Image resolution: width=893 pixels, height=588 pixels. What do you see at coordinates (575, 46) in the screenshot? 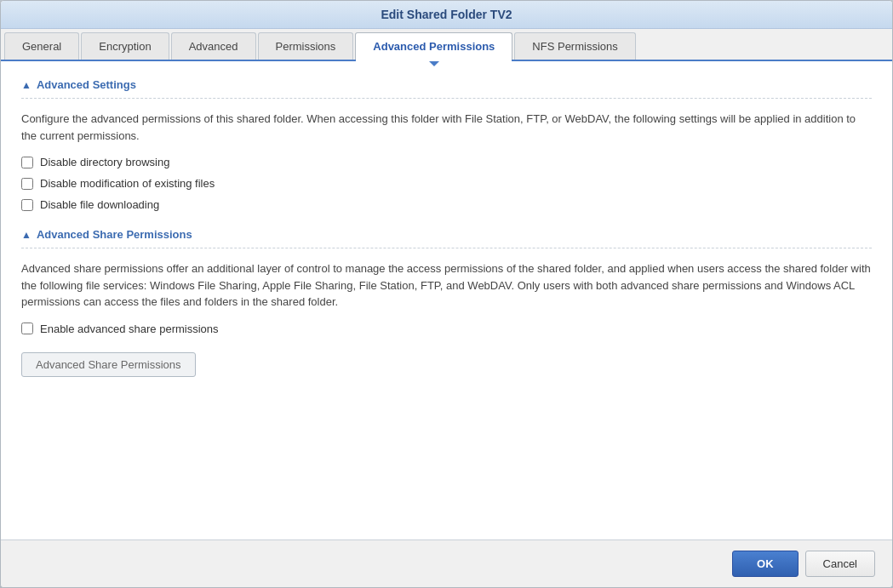
I see `tab-nfs-permissions: NFS Permissions` at bounding box center [575, 46].